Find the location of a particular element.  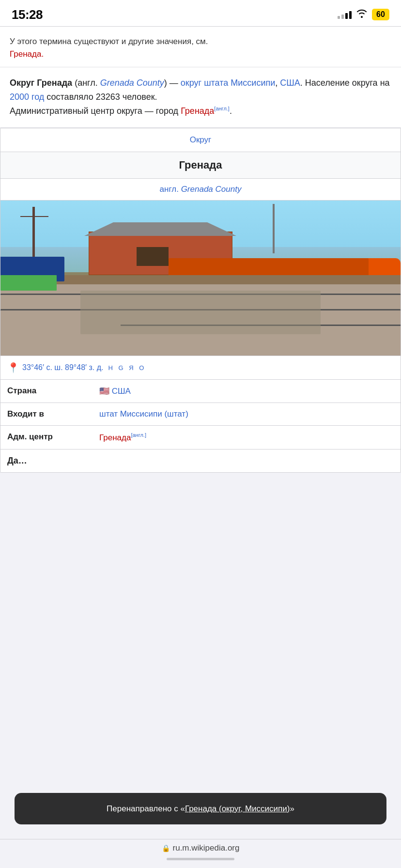

eng-label: англ. is located at coordinates (88, 83).